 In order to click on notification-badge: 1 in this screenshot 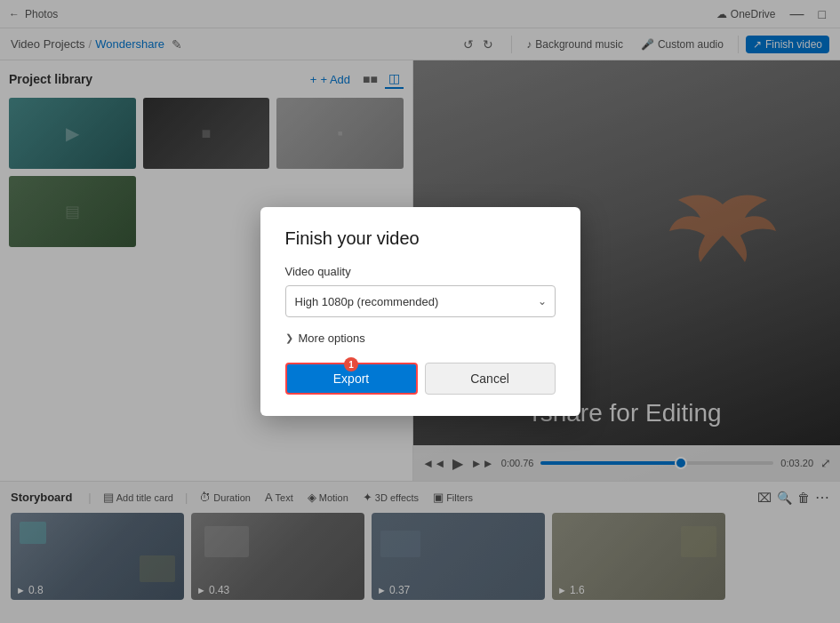, I will do `click(351, 364)`.